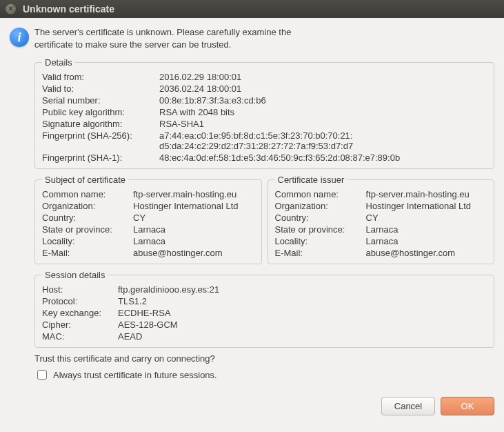  I want to click on subject-group: Subject of certificate Common name: ftp-…, so click(148, 219).